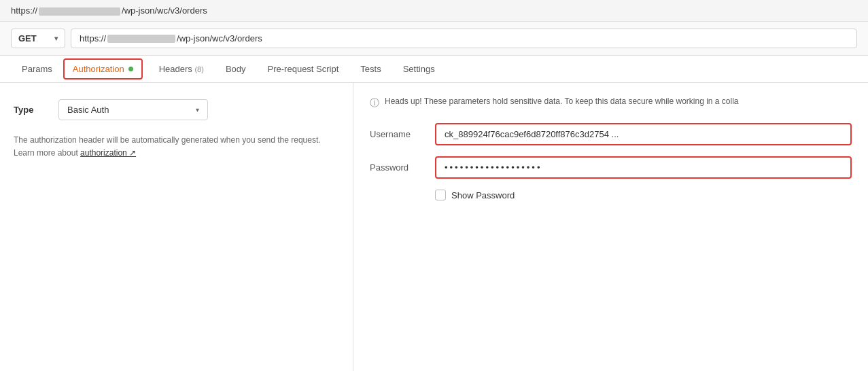 The height and width of the screenshot is (371, 868). What do you see at coordinates (27, 38) in the screenshot?
I see `method-label: GET` at bounding box center [27, 38].